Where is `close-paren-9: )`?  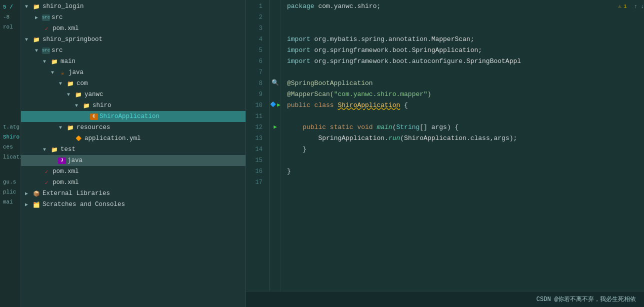
close-paren-9: ) is located at coordinates (430, 94).